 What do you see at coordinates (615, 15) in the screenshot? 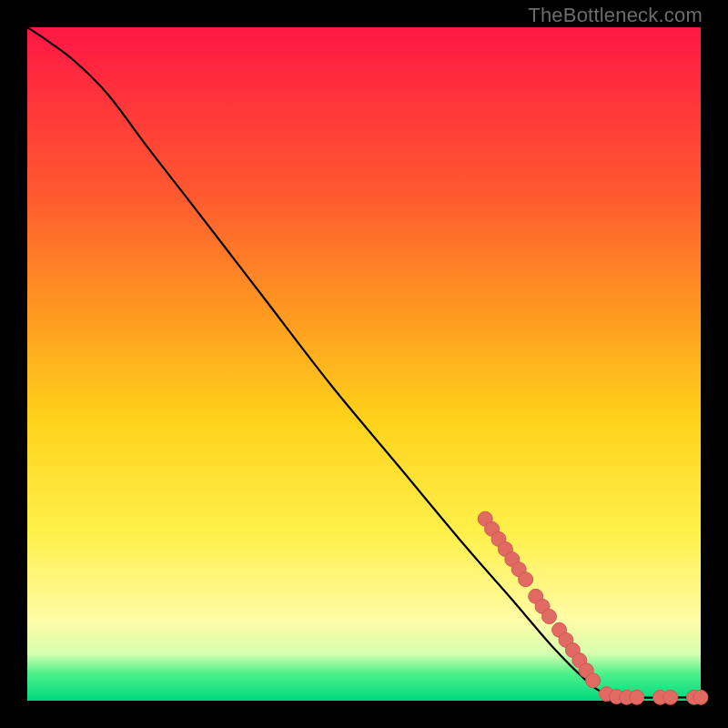
I see `watermark-text: TheBottleneck.com` at bounding box center [615, 15].